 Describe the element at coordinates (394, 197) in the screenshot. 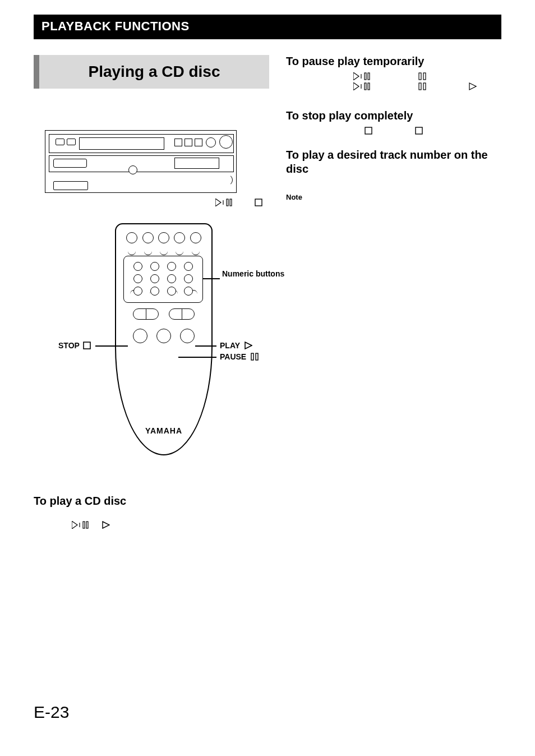

I see `note-label: Note` at that location.